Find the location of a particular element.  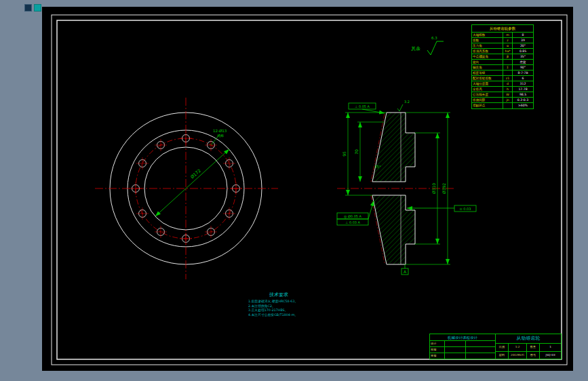

section-top-half is located at coordinates (393, 147).